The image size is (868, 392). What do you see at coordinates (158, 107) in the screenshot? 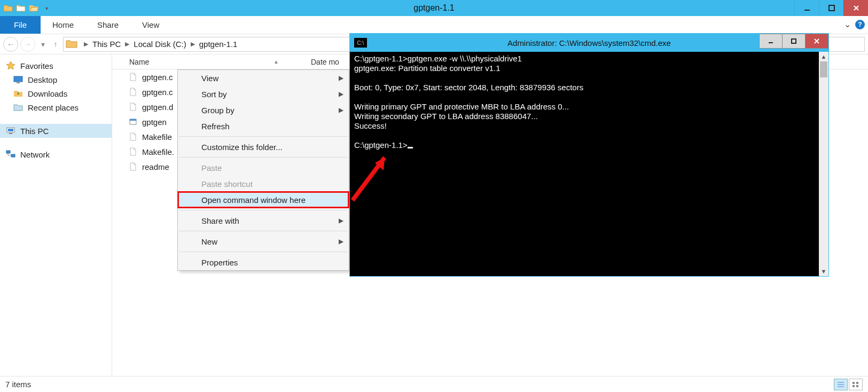
I see `file-name: gptgen.d` at bounding box center [158, 107].